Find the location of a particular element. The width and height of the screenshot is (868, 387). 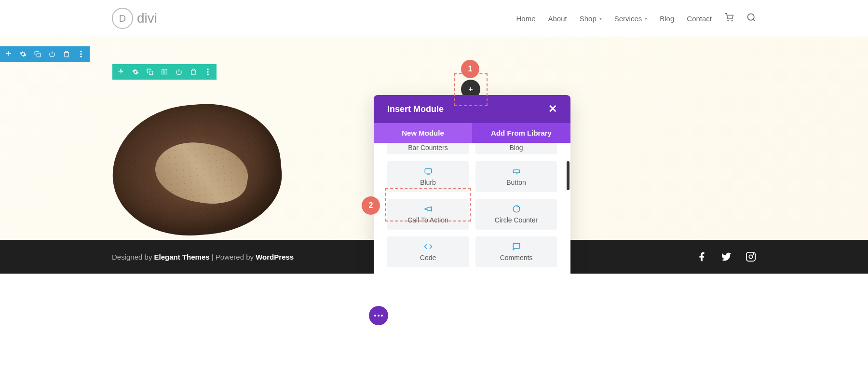

circle-counter-icon is located at coordinates (516, 209).